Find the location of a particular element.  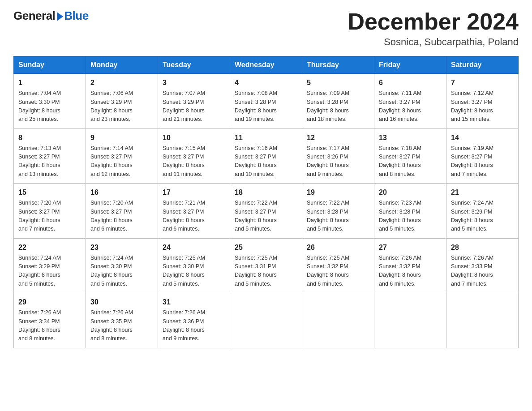

day-number: 17 is located at coordinates (194, 193).